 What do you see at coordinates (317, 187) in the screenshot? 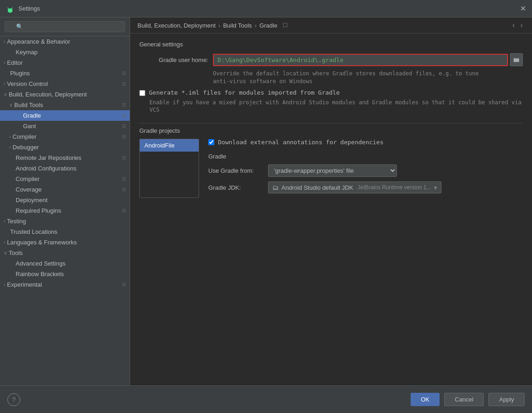
I see `gradle-jdk-value: Android Studio default JDK` at bounding box center [317, 187].